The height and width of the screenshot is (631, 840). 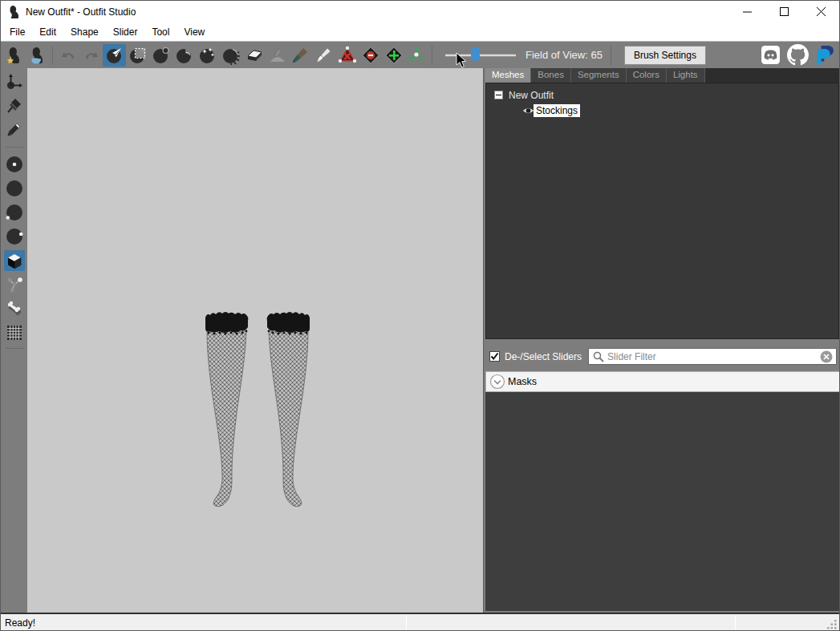 I want to click on menu-bar: File Edit Shape Slider Tool View, so click(x=420, y=32).